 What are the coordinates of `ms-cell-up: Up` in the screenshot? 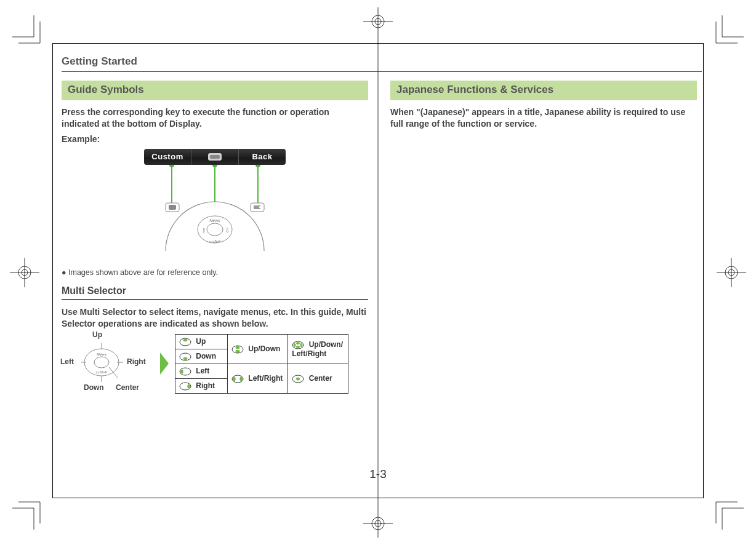 It's located at (202, 342).